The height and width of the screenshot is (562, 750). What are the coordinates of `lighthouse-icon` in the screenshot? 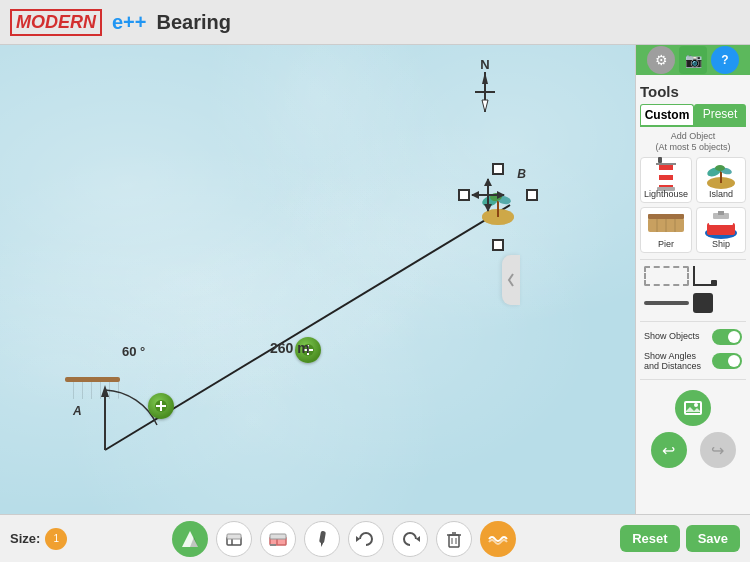 It's located at (666, 175).